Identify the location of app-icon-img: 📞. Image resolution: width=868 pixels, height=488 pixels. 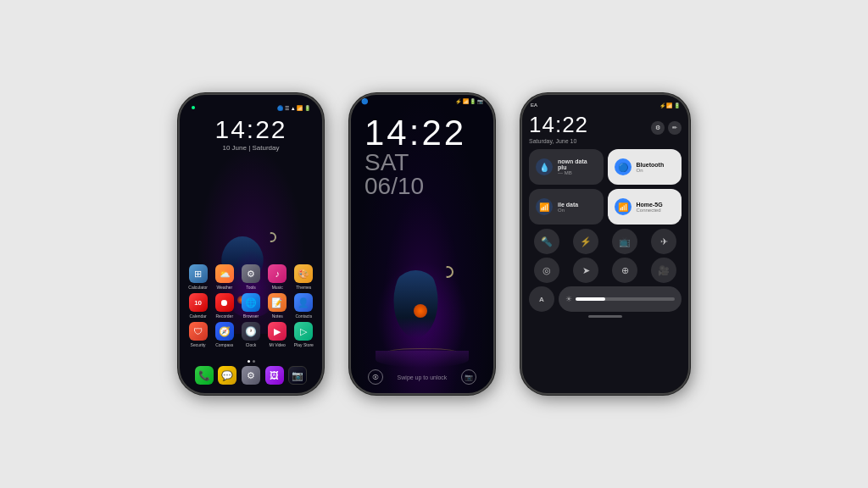
(204, 375).